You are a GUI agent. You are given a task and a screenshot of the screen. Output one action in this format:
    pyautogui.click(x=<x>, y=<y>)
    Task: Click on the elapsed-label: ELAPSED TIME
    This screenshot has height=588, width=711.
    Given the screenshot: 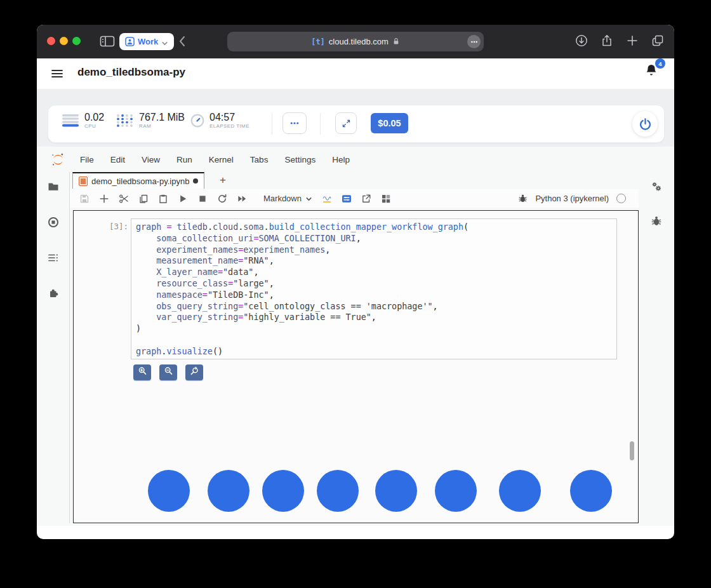 What is the action you would take?
    pyautogui.click(x=230, y=126)
    